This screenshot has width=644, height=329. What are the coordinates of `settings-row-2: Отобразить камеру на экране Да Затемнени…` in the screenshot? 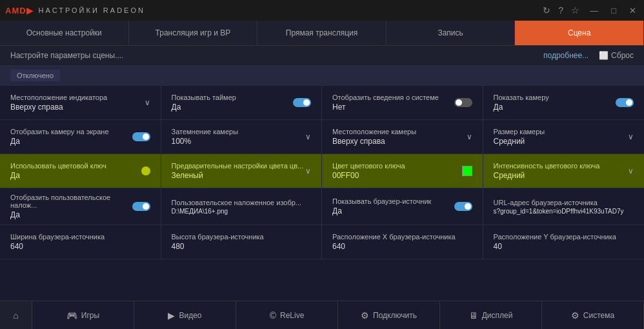 It's located at (322, 137).